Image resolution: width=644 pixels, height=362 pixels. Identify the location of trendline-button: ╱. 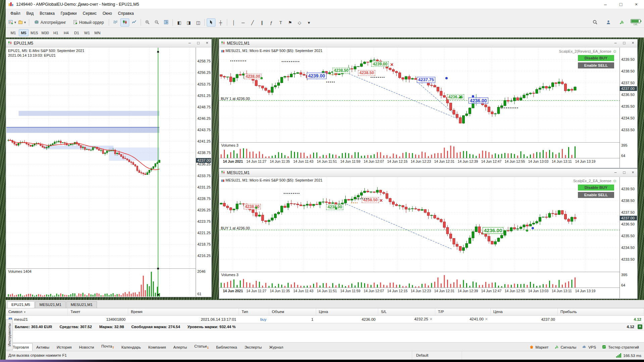
(252, 22).